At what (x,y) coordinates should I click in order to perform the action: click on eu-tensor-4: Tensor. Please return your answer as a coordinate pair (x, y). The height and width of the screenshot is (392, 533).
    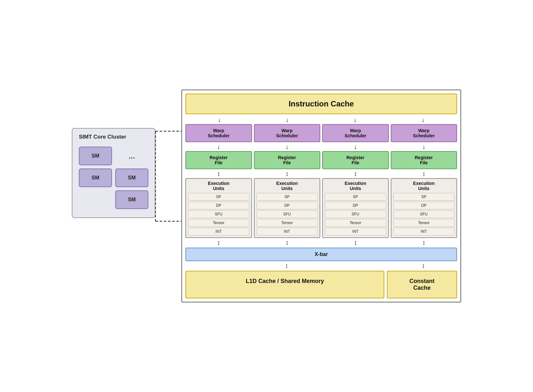
    Looking at the image, I should click on (424, 223).